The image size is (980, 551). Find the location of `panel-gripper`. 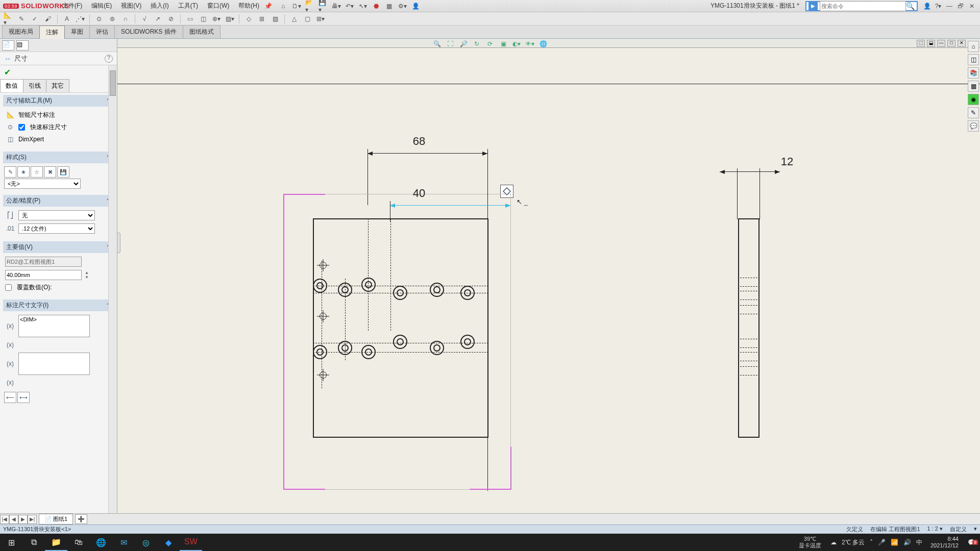

panel-gripper is located at coordinates (119, 243).